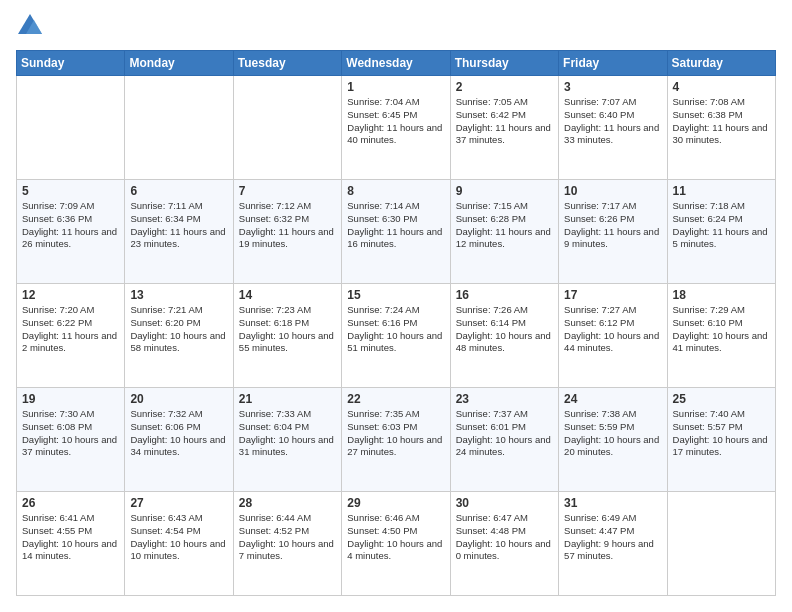  What do you see at coordinates (612, 226) in the screenshot?
I see `day-info: Sunrise: 7:17 AM Sunset: 6:26 PM Dayligh…` at bounding box center [612, 226].